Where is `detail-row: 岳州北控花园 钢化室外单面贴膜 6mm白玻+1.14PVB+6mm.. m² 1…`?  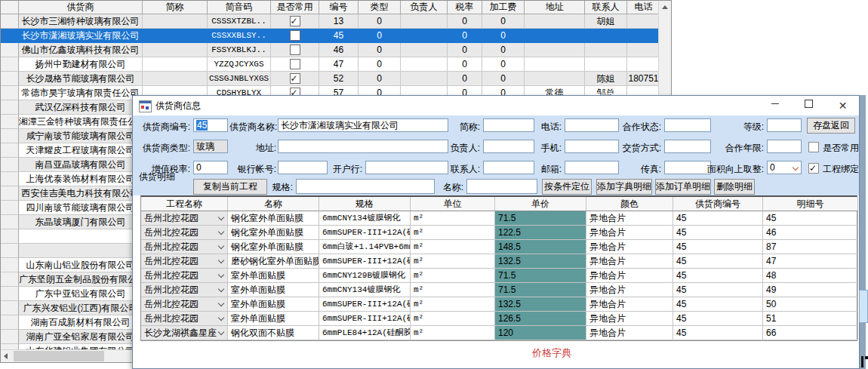 detail-row: 岳州北控花园 钢化室外单面贴膜 6mm白玻+1.14PVB+6mm.. m² 1… is located at coordinates (499, 248).